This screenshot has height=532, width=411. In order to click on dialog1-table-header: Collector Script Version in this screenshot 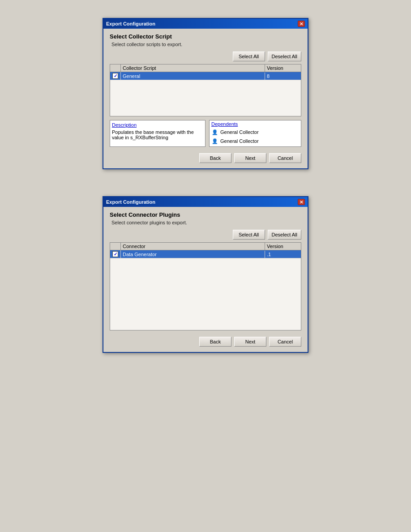, I will do `click(206, 68)`.